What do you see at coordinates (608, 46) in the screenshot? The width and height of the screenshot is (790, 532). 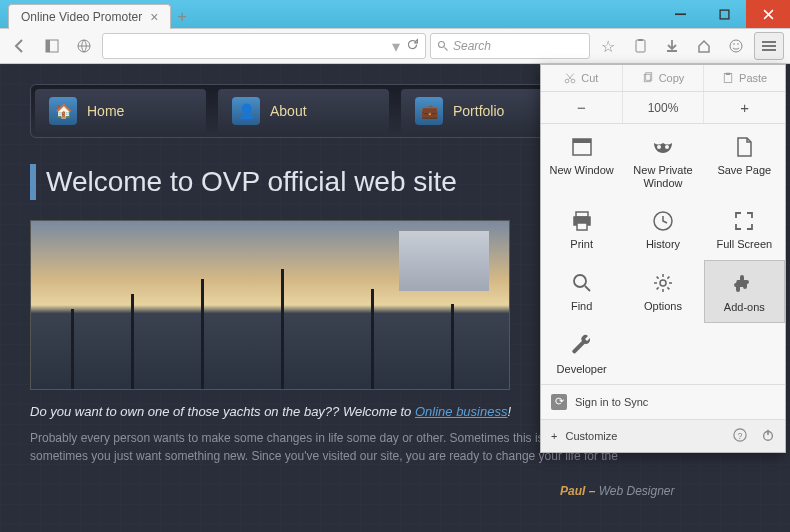 I see `bookmark-icon: ☆` at bounding box center [608, 46].